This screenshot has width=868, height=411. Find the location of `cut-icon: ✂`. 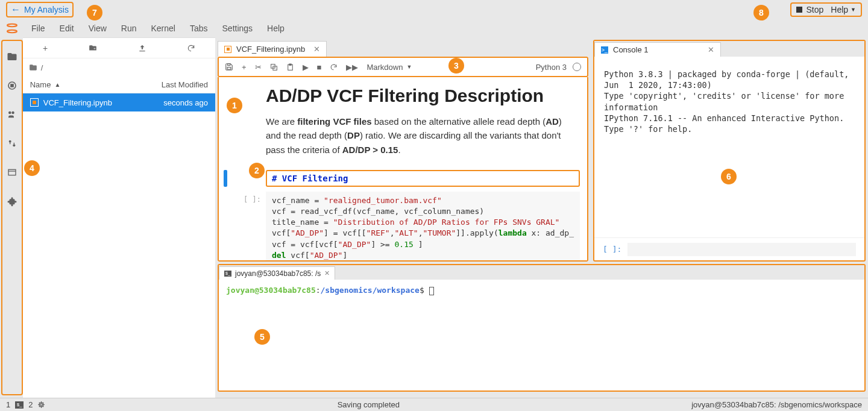

cut-icon: ✂ is located at coordinates (258, 67).